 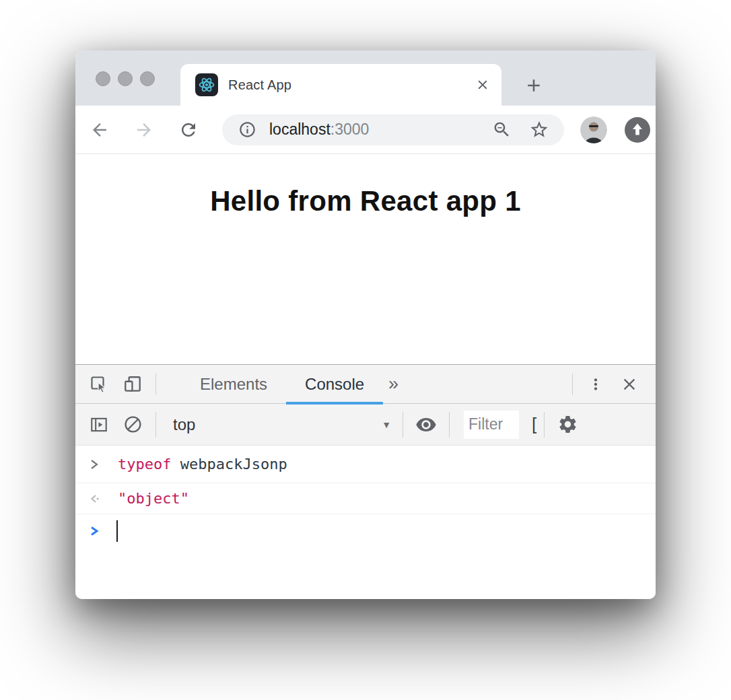 What do you see at coordinates (184, 425) in the screenshot?
I see `context-label: top` at bounding box center [184, 425].